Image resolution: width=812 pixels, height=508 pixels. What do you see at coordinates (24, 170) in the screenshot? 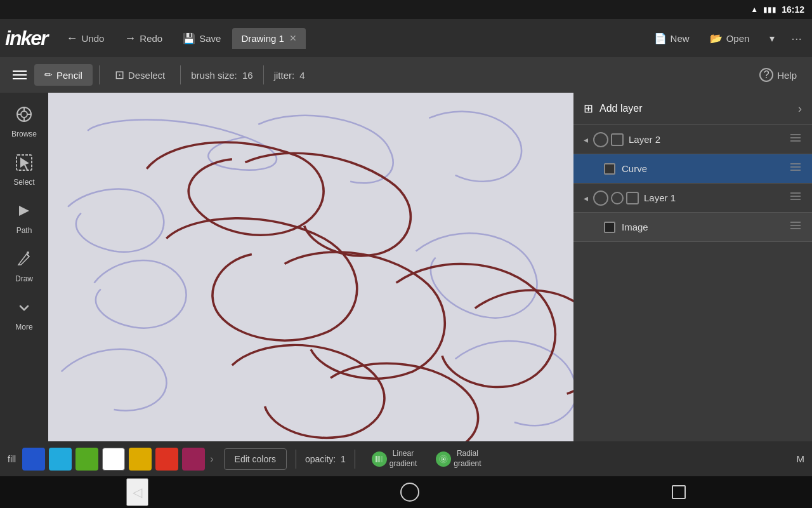
I see `sidebar-item-select: Select` at bounding box center [24, 170].